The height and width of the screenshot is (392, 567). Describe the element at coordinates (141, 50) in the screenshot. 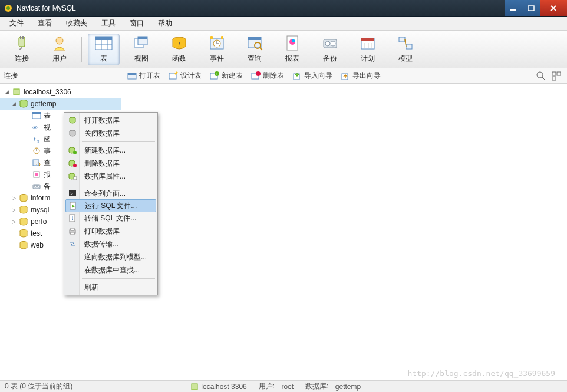

I see `toolbar-view: 视图` at that location.